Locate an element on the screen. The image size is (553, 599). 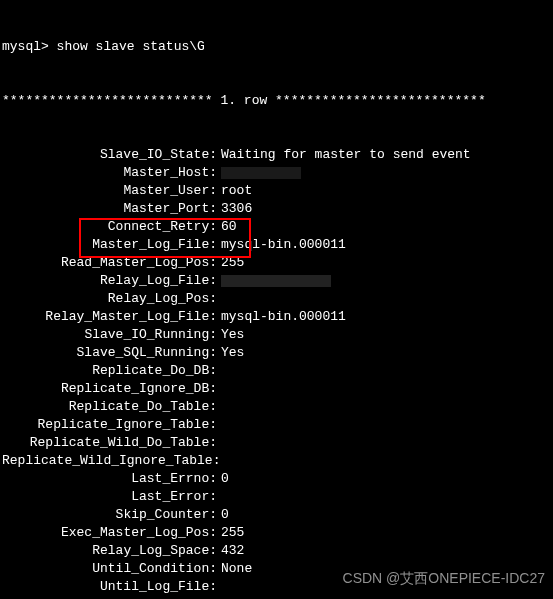
field-label: Replicate_Ignore_Table: is located at coordinates (110, 425).